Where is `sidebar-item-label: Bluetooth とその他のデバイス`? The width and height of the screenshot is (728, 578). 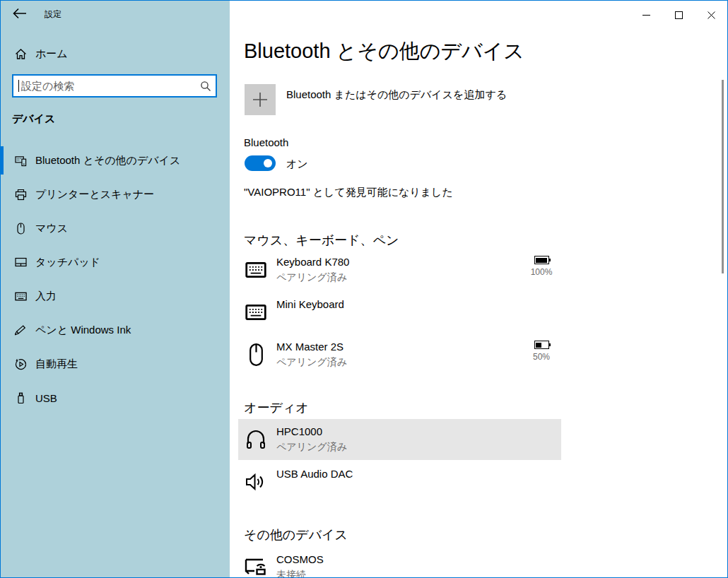 sidebar-item-label: Bluetooth とその他のデバイス is located at coordinates (107, 161).